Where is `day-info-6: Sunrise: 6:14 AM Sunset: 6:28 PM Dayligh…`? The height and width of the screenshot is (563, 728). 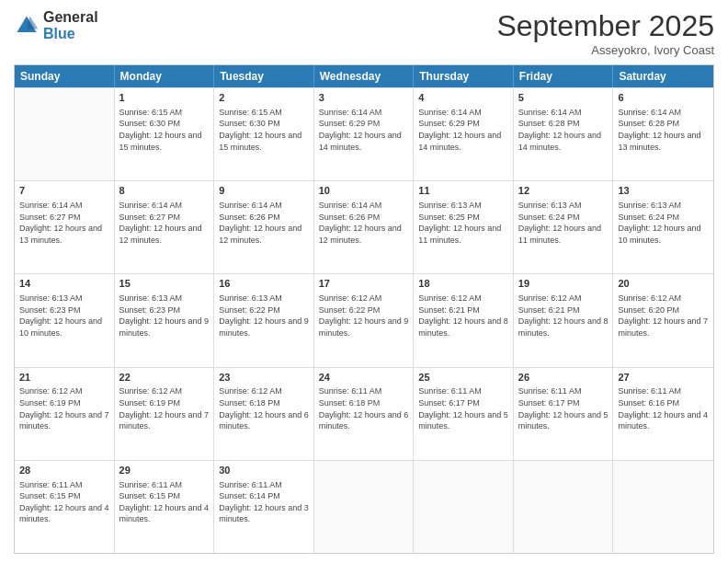 day-info-6: Sunrise: 6:14 AM Sunset: 6:28 PM Dayligh… is located at coordinates (664, 130).